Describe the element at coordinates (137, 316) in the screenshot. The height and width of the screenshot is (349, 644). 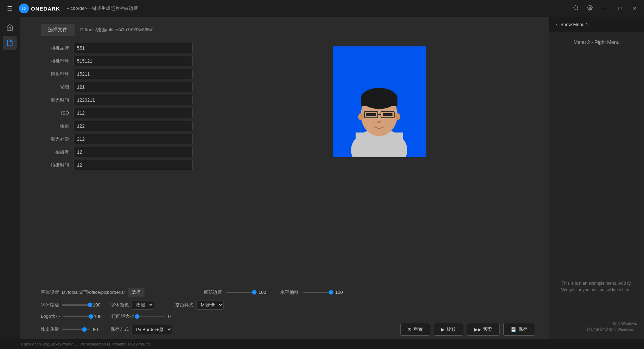
I see `lsp-dot` at that location.